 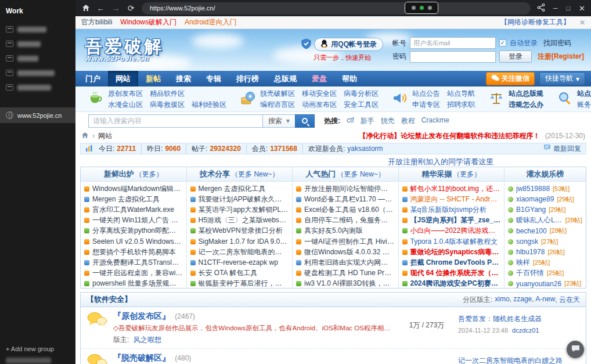 I want to click on moderator-link: 风之暇想, so click(x=147, y=340).